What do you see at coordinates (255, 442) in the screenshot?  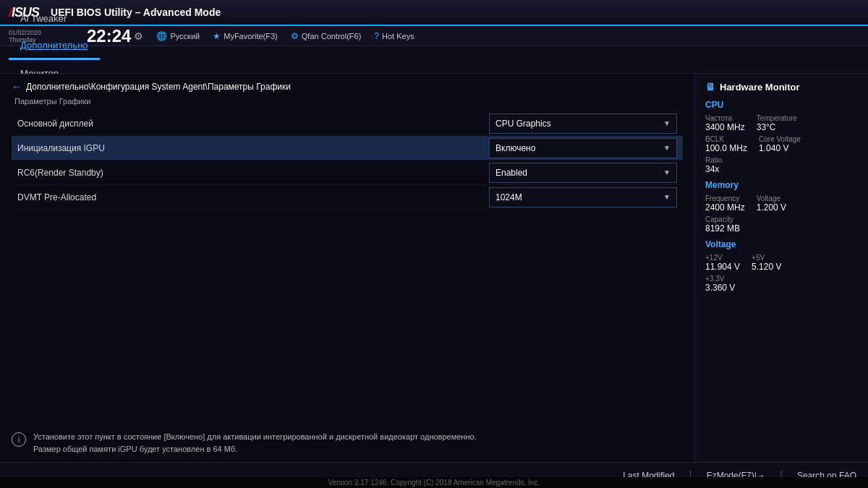 I see `info-text: Установите этот пункт в состояние [Включ…` at bounding box center [255, 442].